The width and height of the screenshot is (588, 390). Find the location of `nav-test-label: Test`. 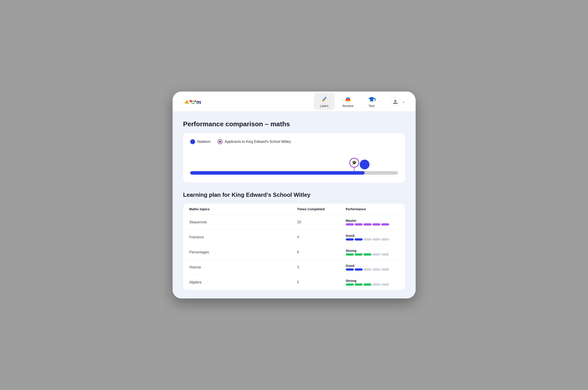

nav-test-label: Test is located at coordinates (372, 106).